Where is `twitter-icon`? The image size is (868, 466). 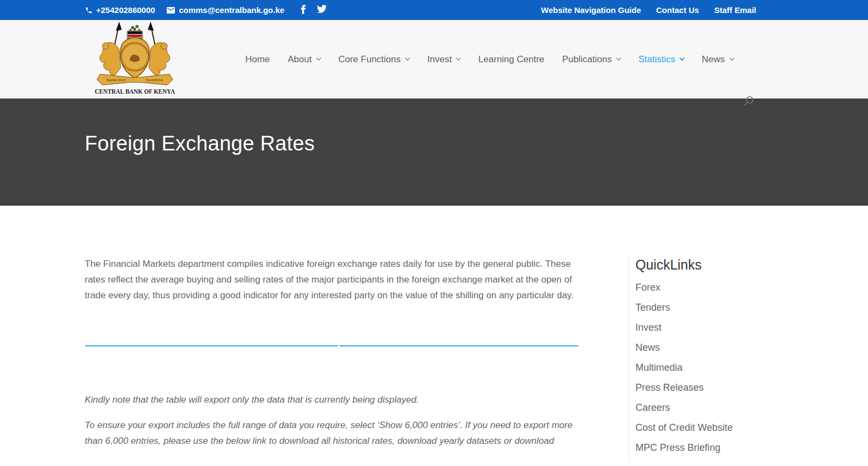 twitter-icon is located at coordinates (322, 10).